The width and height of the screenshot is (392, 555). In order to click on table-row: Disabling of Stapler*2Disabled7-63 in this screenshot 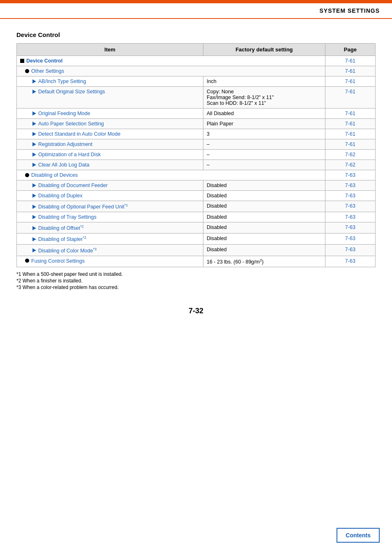, I will do `click(196, 239)`.